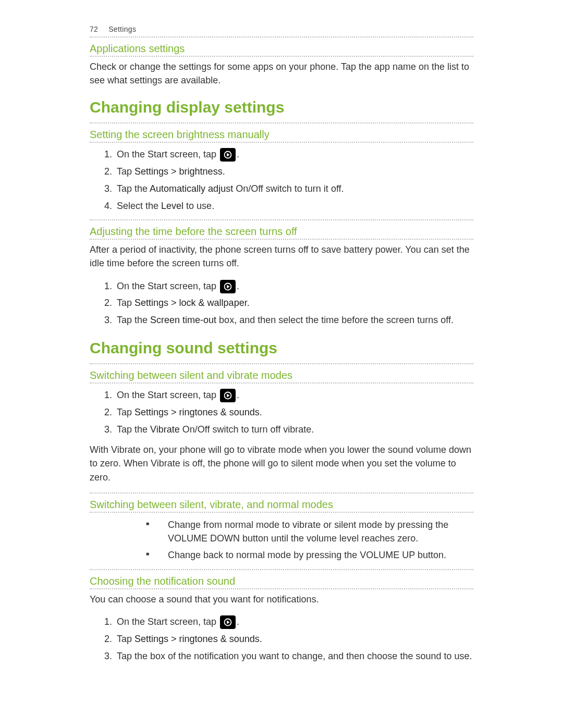 The height and width of the screenshot is (728, 563). What do you see at coordinates (282, 256) in the screenshot?
I see `body-timeout-intro: After a period of inactivity, the phone …` at bounding box center [282, 256].